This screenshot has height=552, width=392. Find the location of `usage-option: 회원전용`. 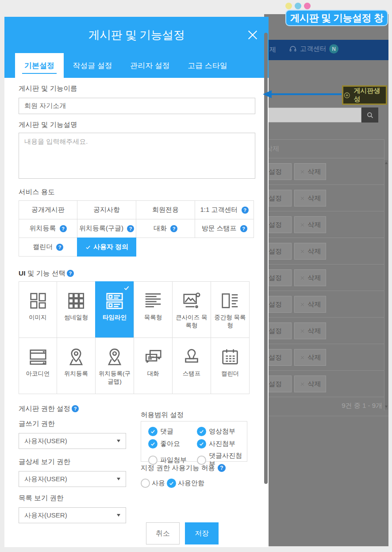

usage-option: 회원전용 is located at coordinates (165, 210).